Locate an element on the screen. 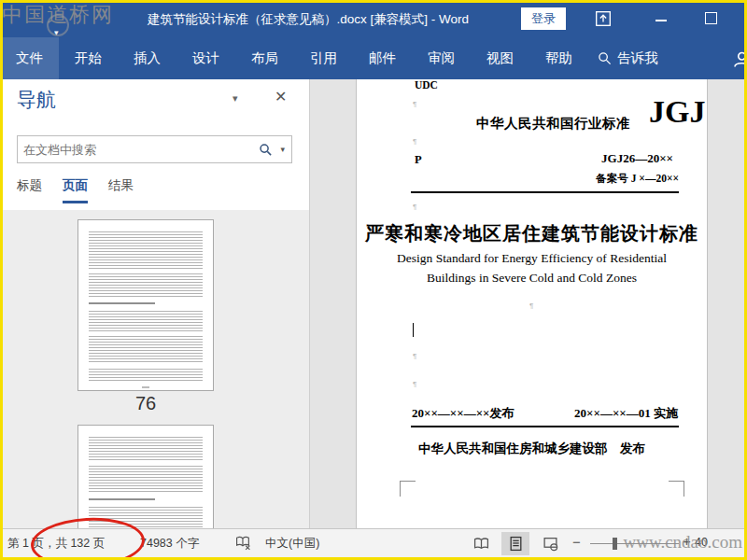 The width and height of the screenshot is (747, 560). tab-view: 视图 is located at coordinates (500, 58).